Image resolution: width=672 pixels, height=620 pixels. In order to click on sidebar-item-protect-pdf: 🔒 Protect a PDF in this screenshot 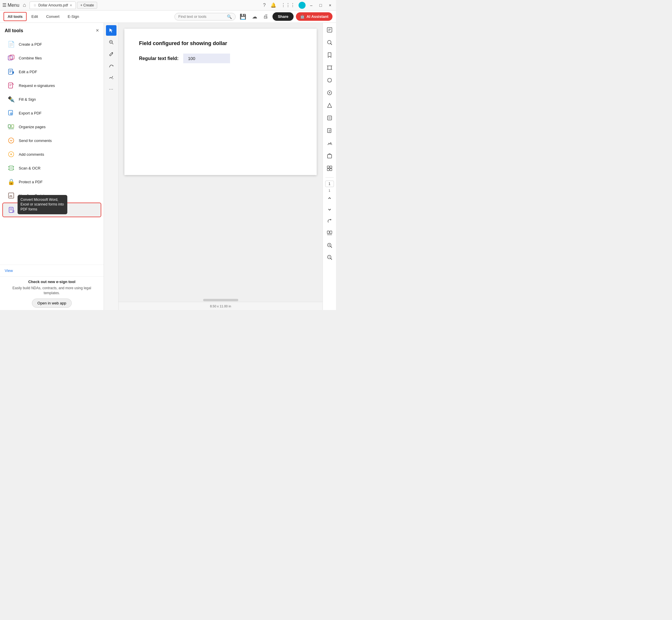, I will do `click(52, 182)`.